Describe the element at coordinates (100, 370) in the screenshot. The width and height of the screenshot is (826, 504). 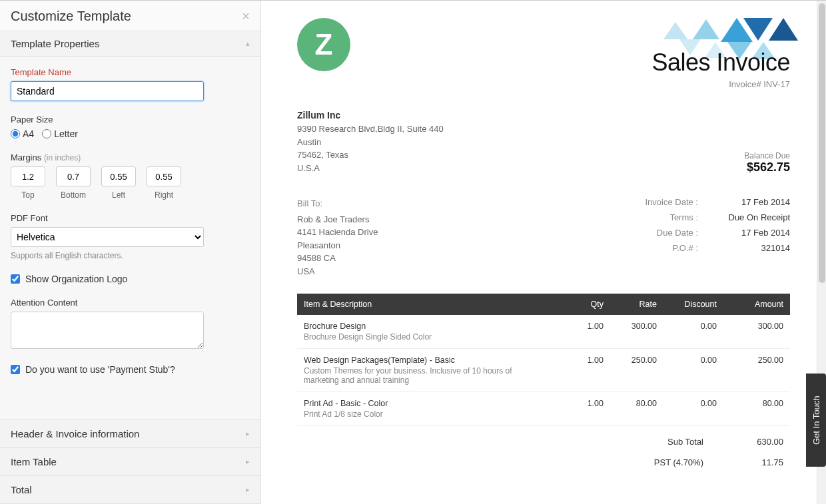
I see `payment-stub-label: Do you want to use 'Payment Stub'?` at that location.